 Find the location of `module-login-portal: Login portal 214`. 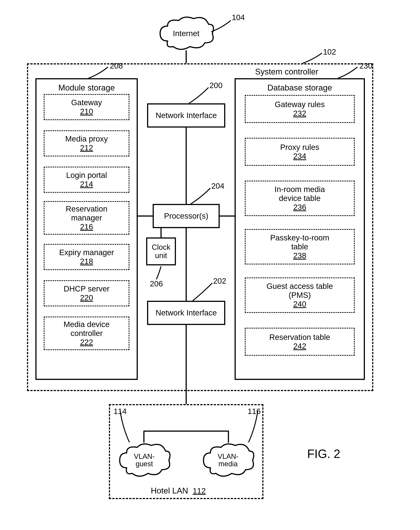

module-login-portal: Login portal 214 is located at coordinates (87, 180).